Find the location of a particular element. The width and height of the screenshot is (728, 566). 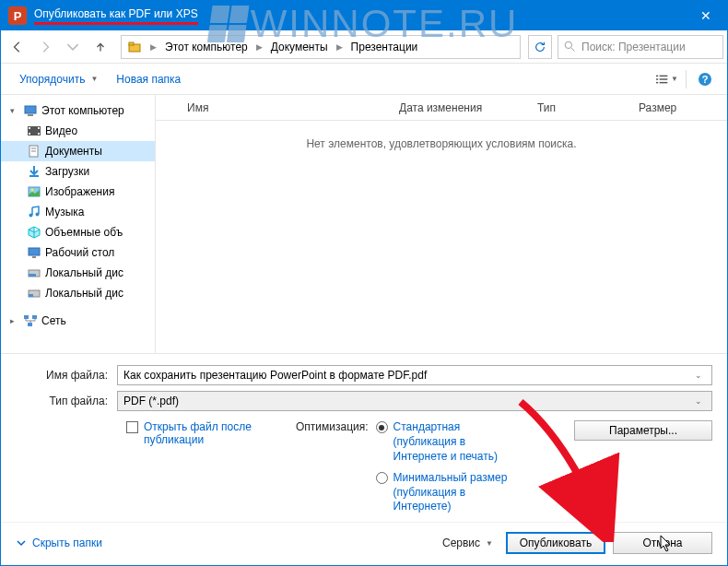

path-segment-1: Документы is located at coordinates (299, 47).